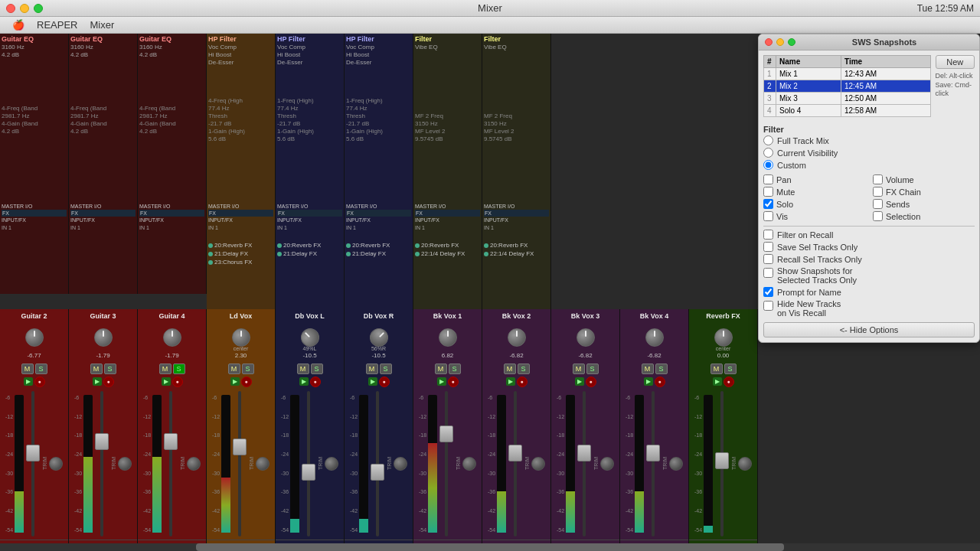 The width and height of the screenshot is (980, 551). Describe the element at coordinates (172, 369) in the screenshot. I see `ms-buttons-guitar4: M S` at that location.